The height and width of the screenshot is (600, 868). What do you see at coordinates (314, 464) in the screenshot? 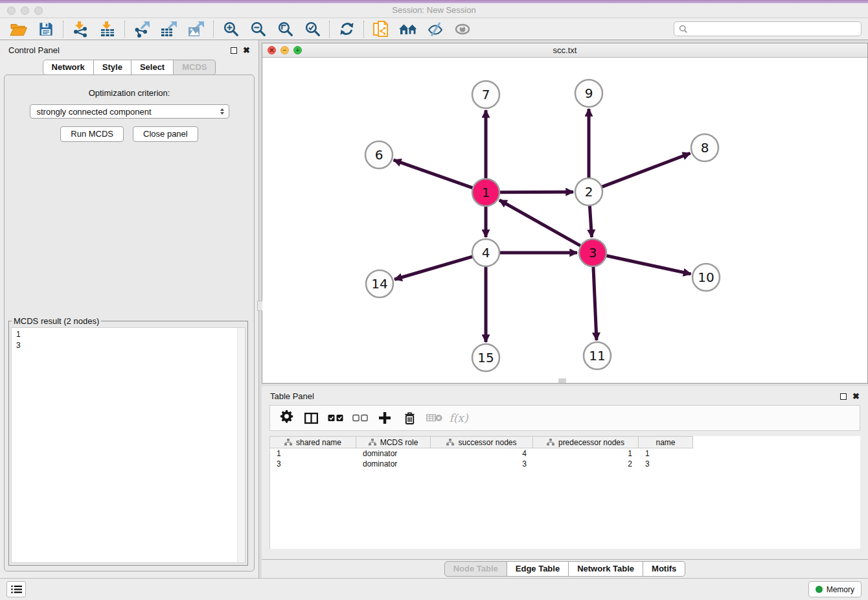
I see `cell-shared-name: 3` at bounding box center [314, 464].